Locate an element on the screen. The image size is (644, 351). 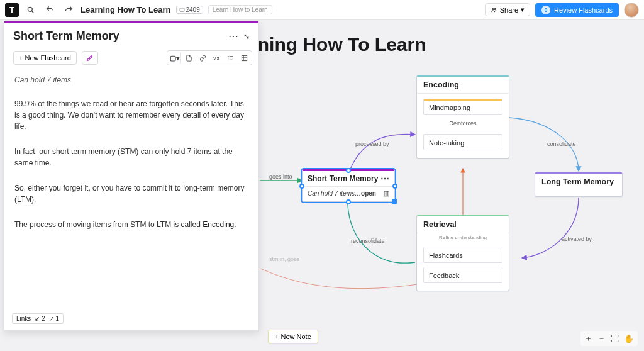
add-block-icon: ▢▾ is located at coordinates (175, 58).